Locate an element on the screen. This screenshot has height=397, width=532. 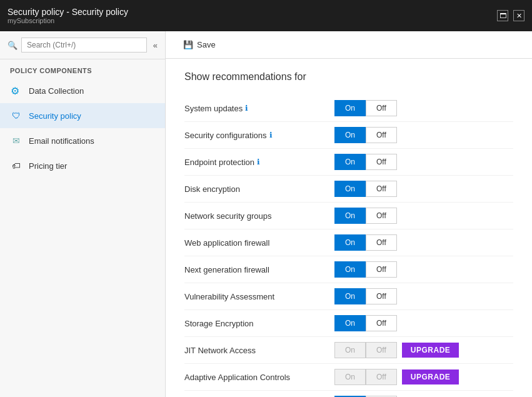
toggle-group-vulnerability-assessment: OnOff is located at coordinates (366, 296).